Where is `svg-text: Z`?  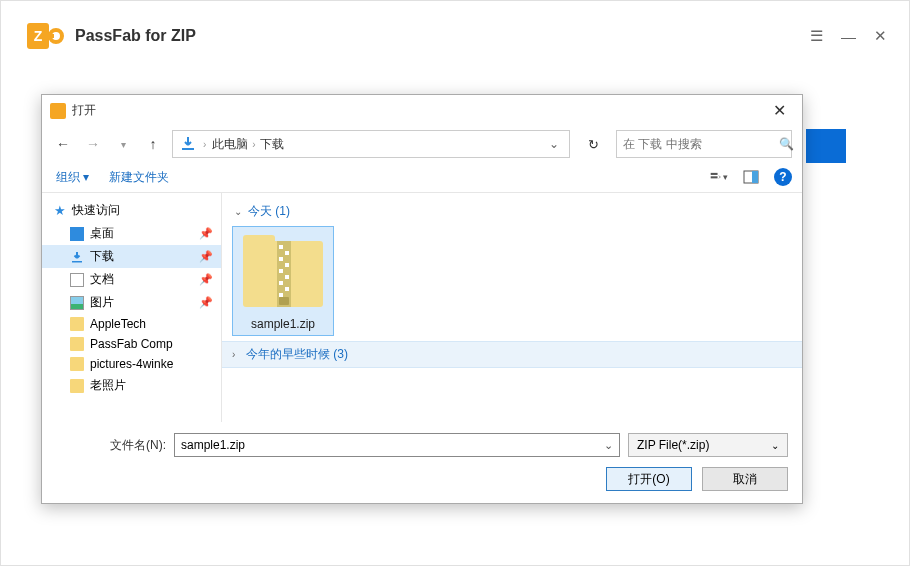 svg-text: Z is located at coordinates (38, 36).